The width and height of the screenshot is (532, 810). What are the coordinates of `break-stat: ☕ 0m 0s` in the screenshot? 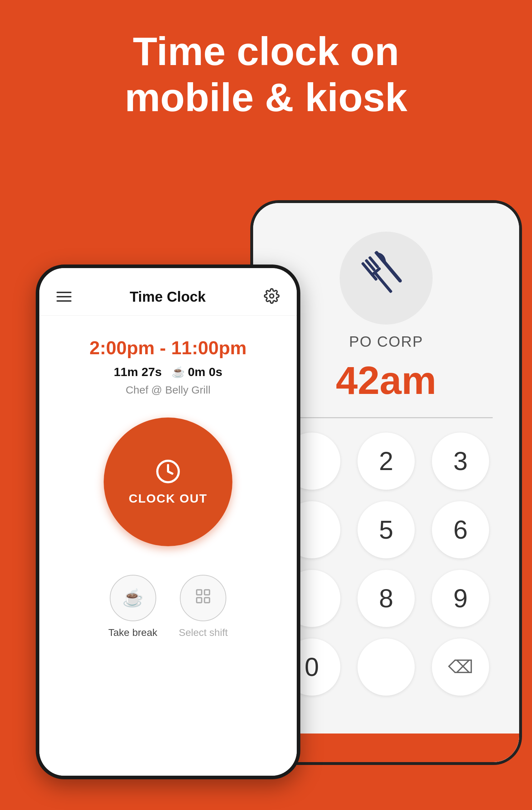 It's located at (197, 372).